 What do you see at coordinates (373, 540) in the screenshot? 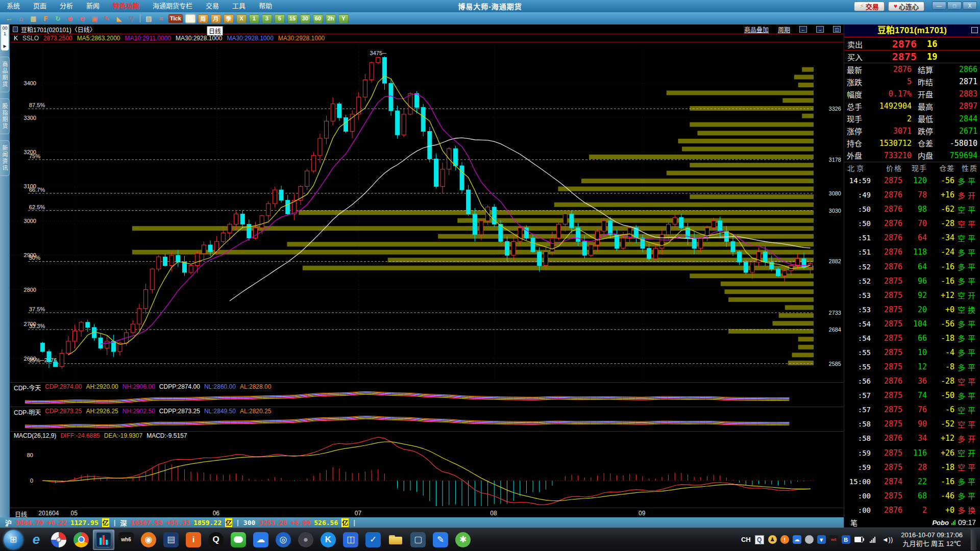
I see `security-shield-icon: ✓` at bounding box center [373, 540].